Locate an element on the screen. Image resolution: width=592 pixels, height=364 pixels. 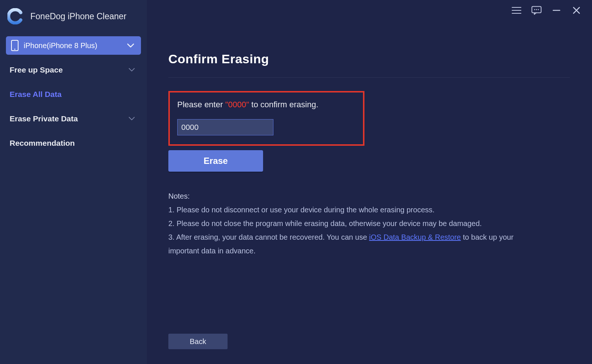
titlebar is located at coordinates (552, 10).